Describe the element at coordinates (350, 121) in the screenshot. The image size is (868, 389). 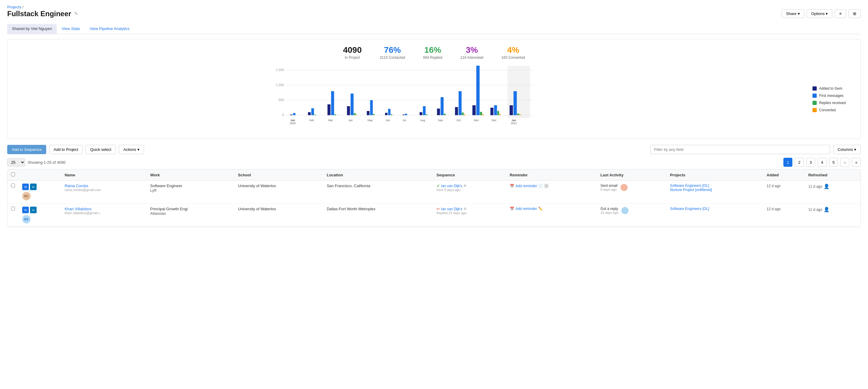
I see `svg-text: Apr` at that location.